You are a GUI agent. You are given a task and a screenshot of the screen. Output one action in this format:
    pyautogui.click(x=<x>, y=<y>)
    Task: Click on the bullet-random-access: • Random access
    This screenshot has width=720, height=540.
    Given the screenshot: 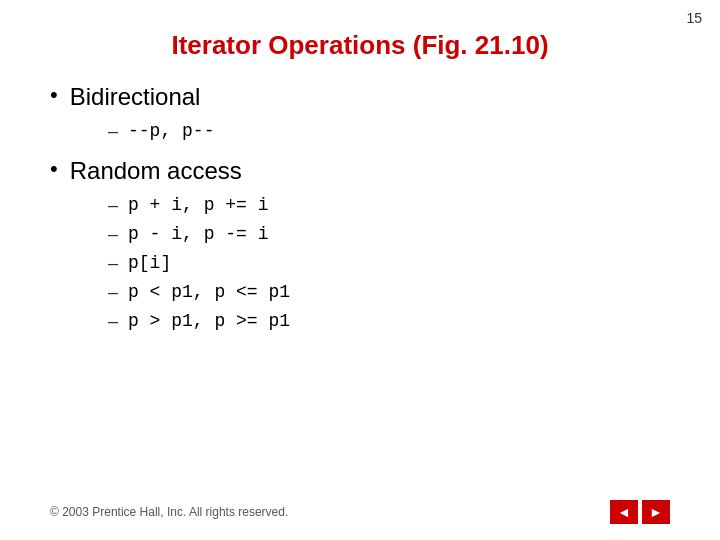 What is the action you would take?
    pyautogui.click(x=360, y=170)
    